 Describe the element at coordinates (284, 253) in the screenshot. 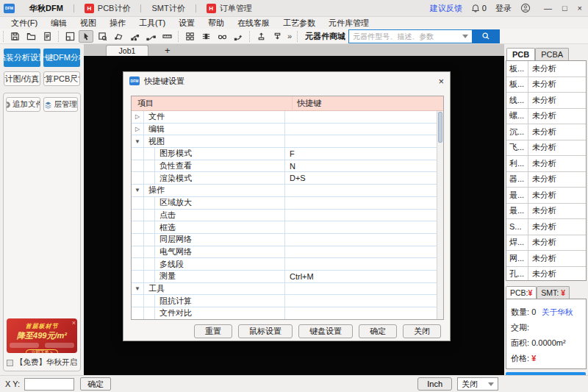

I see `table-row: 电气网络` at that location.